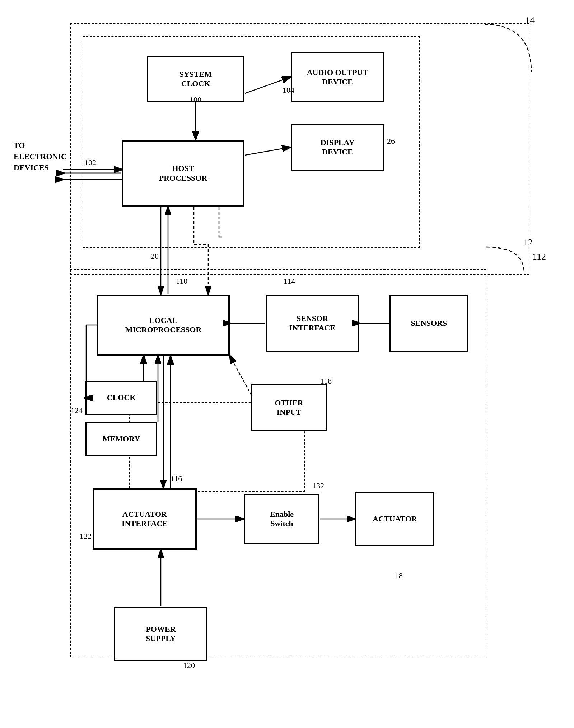  What do you see at coordinates (189, 666) in the screenshot?
I see `ref-120: 120` at bounding box center [189, 666].